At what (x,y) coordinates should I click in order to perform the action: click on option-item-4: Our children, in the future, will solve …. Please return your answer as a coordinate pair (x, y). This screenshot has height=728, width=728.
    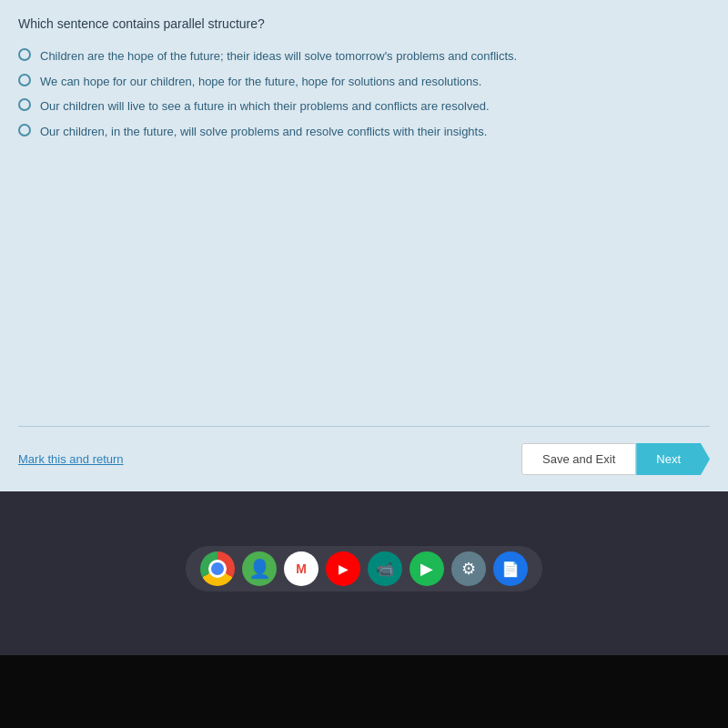
    Looking at the image, I should click on (364, 132).